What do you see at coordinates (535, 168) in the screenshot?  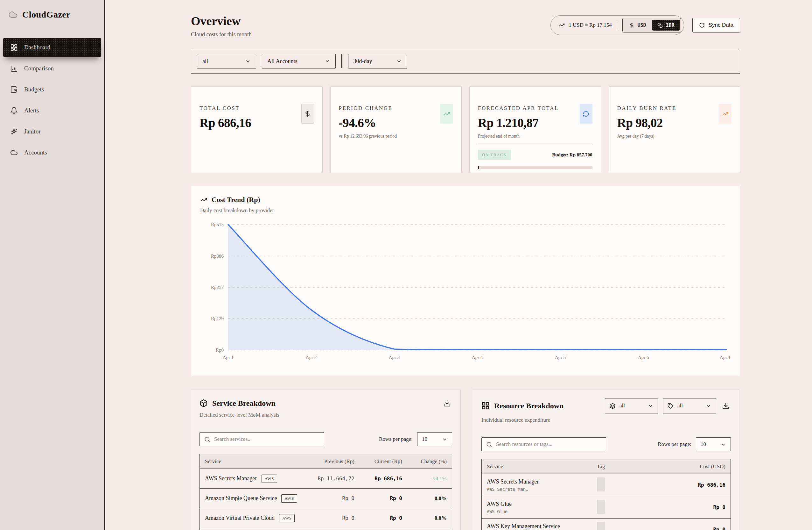 I see `budget-progress-track` at bounding box center [535, 168].